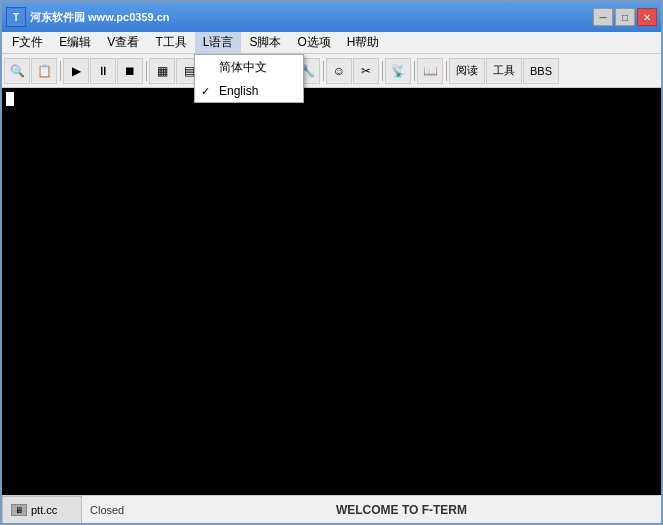 The image size is (663, 525). What do you see at coordinates (625, 17) in the screenshot?
I see `window-controls: ─ □ ✕` at bounding box center [625, 17].